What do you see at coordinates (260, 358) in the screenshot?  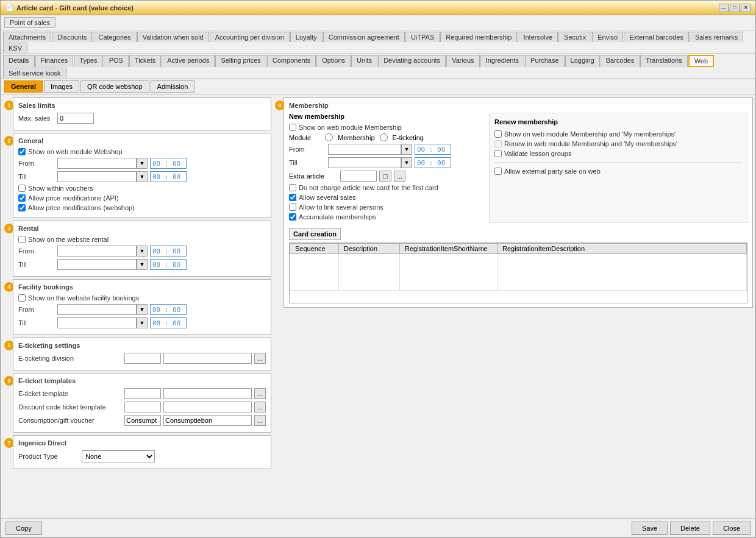 I see `e-ticketing-division-btn: ...` at bounding box center [260, 358].